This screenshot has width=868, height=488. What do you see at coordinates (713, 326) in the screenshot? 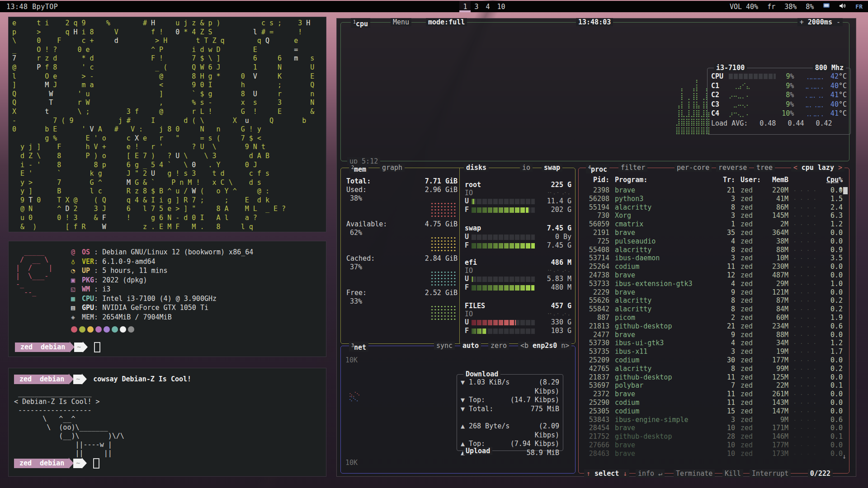
I see `proc-row: 21813github-desktop21zed234M⠄ ⠄ ⠄ ⠄0.6` at bounding box center [713, 326].